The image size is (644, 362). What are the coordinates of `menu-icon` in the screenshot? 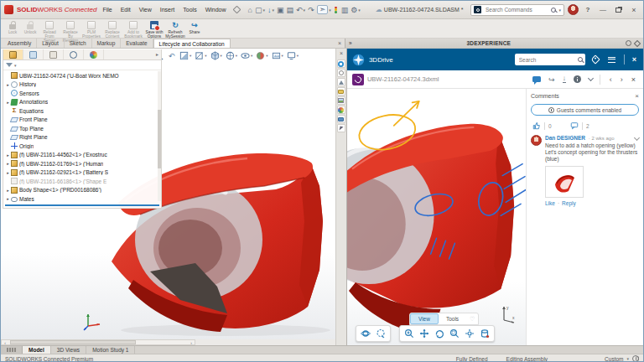 It's located at (612, 60).